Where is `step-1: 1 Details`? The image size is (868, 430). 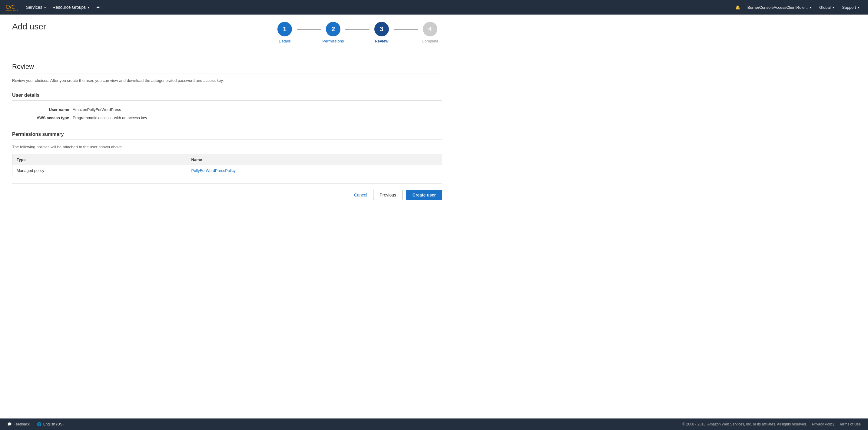 step-1: 1 Details is located at coordinates (285, 33).